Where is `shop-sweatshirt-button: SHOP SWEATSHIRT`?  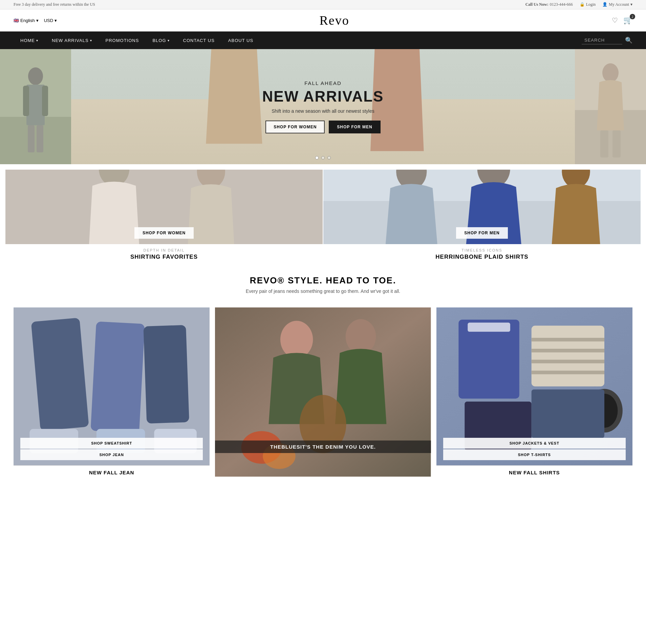
shop-sweatshirt-button: SHOP SWEATSHIRT is located at coordinates (112, 443).